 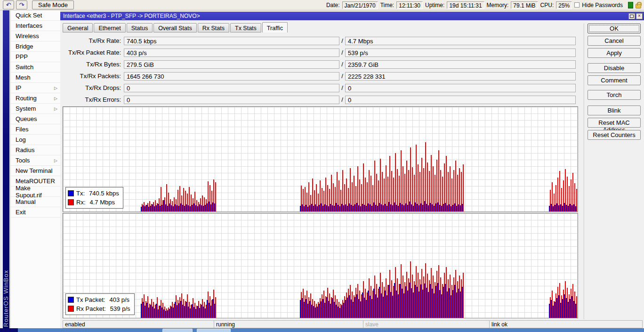 I want to click on stat-label-time: Time:, so click(x=387, y=5).